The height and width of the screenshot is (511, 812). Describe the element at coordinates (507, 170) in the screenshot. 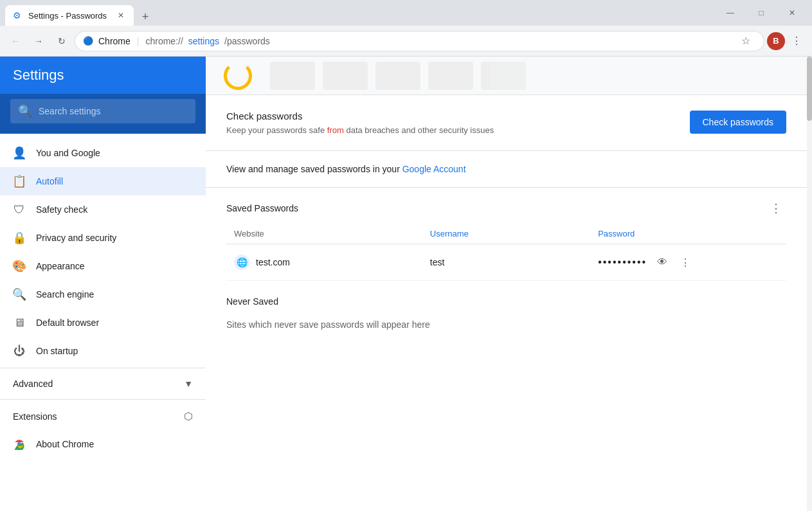

I see `account-link-section: View and manage saved passwords in your …` at that location.